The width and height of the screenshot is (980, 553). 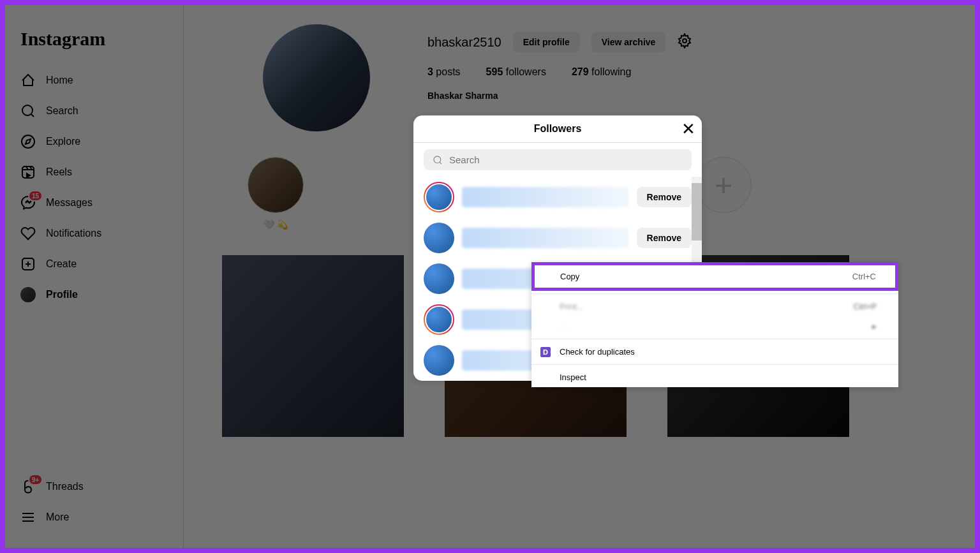 What do you see at coordinates (62, 295) in the screenshot?
I see `nav-label: Profile` at bounding box center [62, 295].